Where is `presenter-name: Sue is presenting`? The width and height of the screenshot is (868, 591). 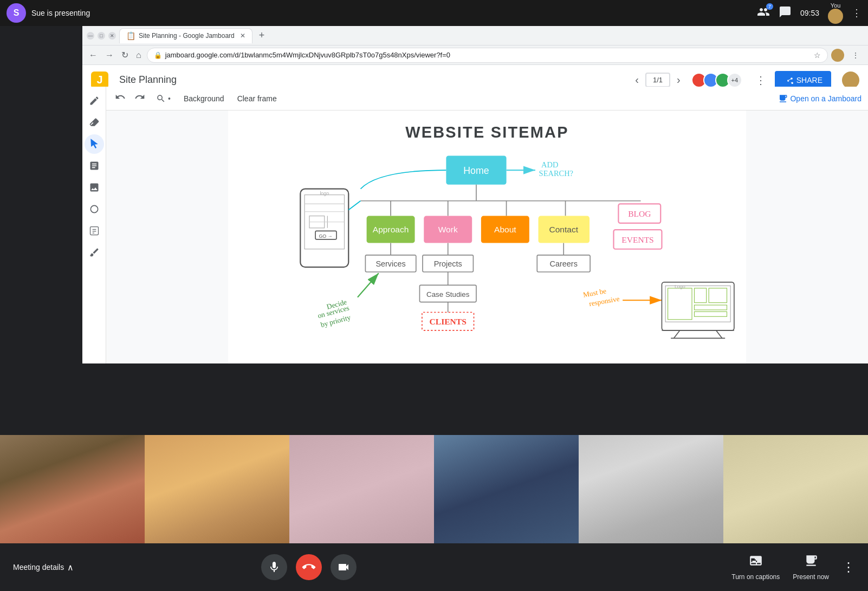 presenter-name: Sue is presenting is located at coordinates (394, 13).